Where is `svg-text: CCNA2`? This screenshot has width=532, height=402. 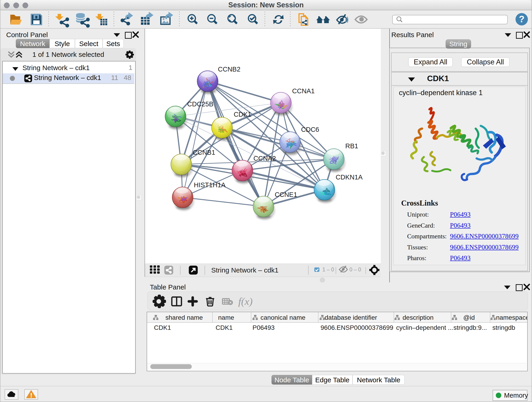
svg-text: CCNA2 is located at coordinates (265, 158).